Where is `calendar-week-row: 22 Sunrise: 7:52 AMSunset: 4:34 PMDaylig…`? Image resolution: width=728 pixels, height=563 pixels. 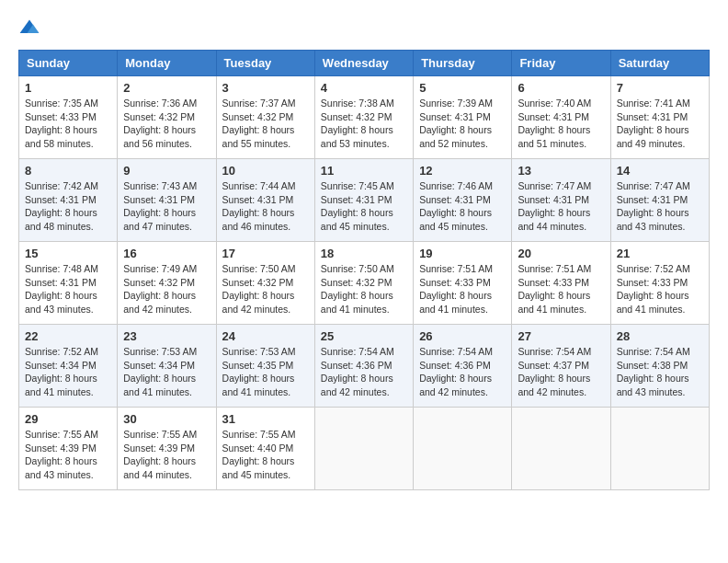
calendar-week-row: 22 Sunrise: 7:52 AMSunset: 4:34 PMDaylig… is located at coordinates (364, 366).